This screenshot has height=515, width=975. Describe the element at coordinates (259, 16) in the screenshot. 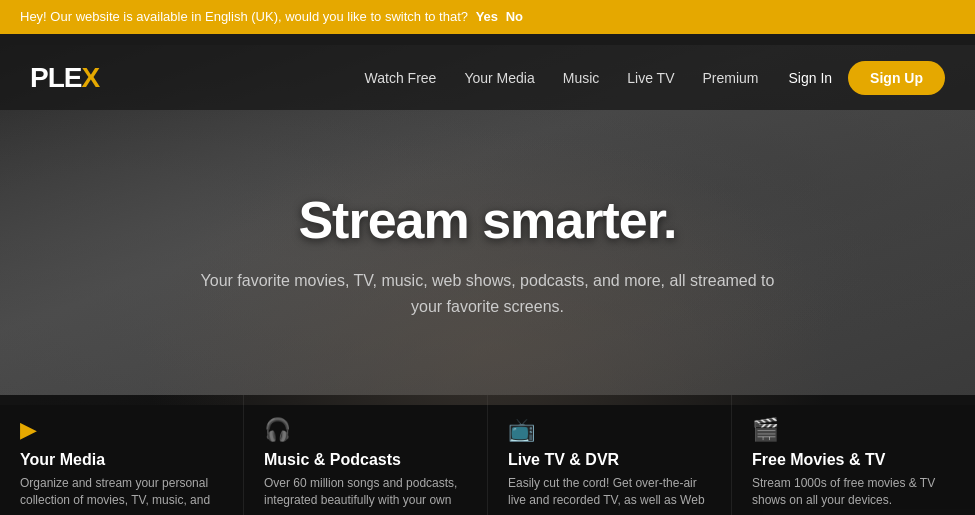

I see `banner-message: Our website is available in English (UK)…` at that location.